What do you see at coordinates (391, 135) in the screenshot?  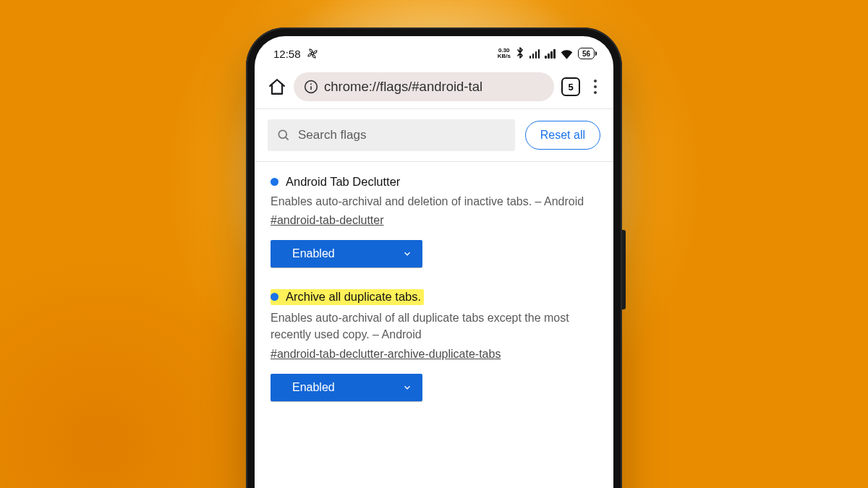 I see `search-input: Search flags` at bounding box center [391, 135].